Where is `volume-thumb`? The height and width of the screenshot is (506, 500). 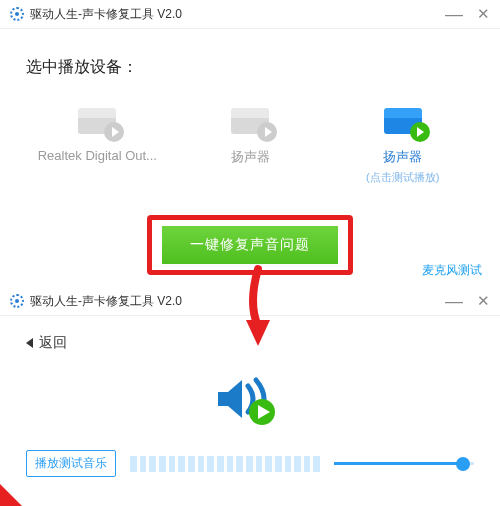 volume-thumb is located at coordinates (463, 464).